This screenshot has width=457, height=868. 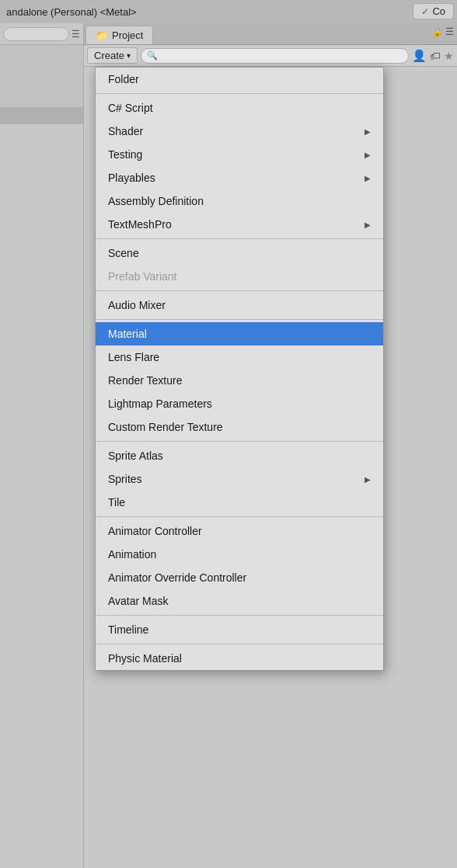 What do you see at coordinates (138, 601) in the screenshot?
I see `avatar-mask-label: Avatar Mask` at bounding box center [138, 601].